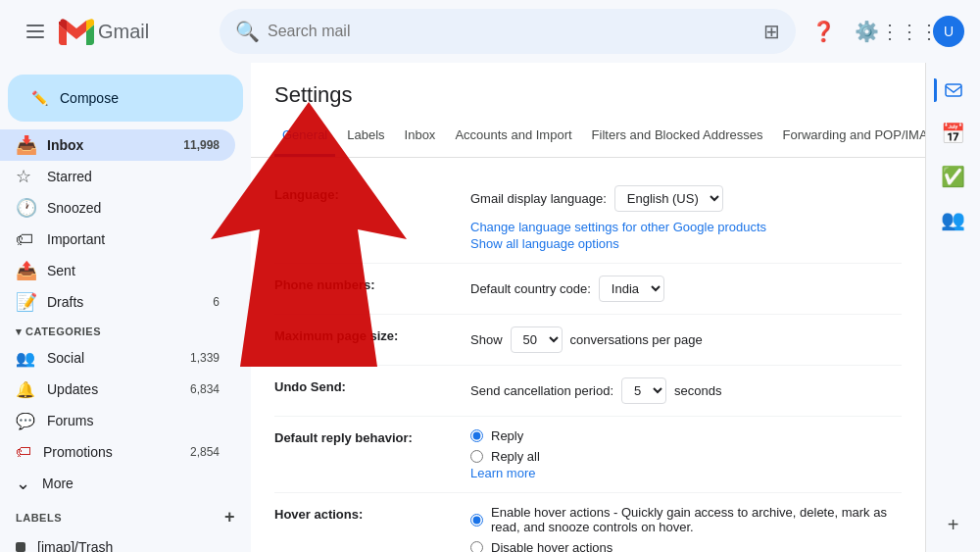 The image size is (980, 552). Describe the element at coordinates (366, 136) in the screenshot. I see `tab-labels: Labels` at that location.